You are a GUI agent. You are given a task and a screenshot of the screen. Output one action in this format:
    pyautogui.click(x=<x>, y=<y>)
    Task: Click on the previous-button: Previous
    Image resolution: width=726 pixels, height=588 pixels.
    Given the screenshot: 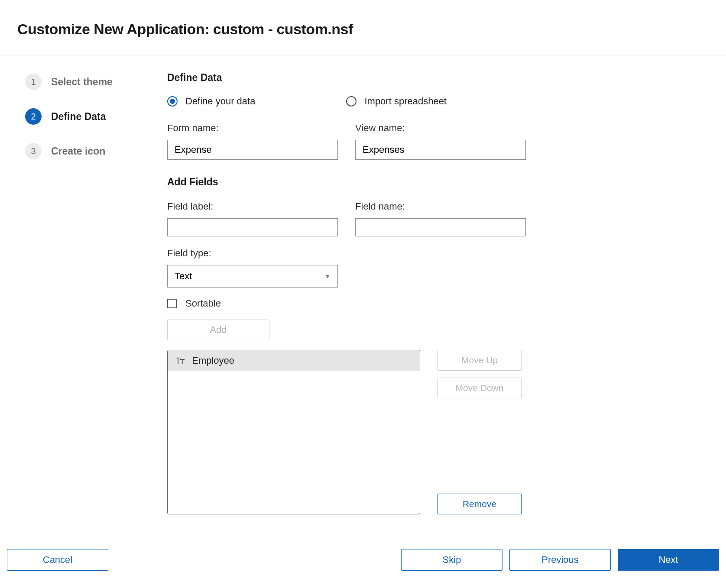 What is the action you would take?
    pyautogui.click(x=560, y=560)
    